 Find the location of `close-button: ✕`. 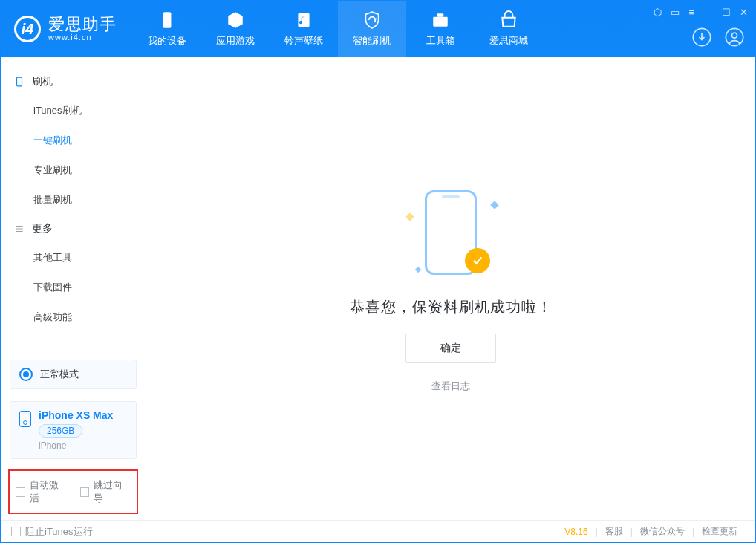

close-button: ✕ is located at coordinates (744, 12).